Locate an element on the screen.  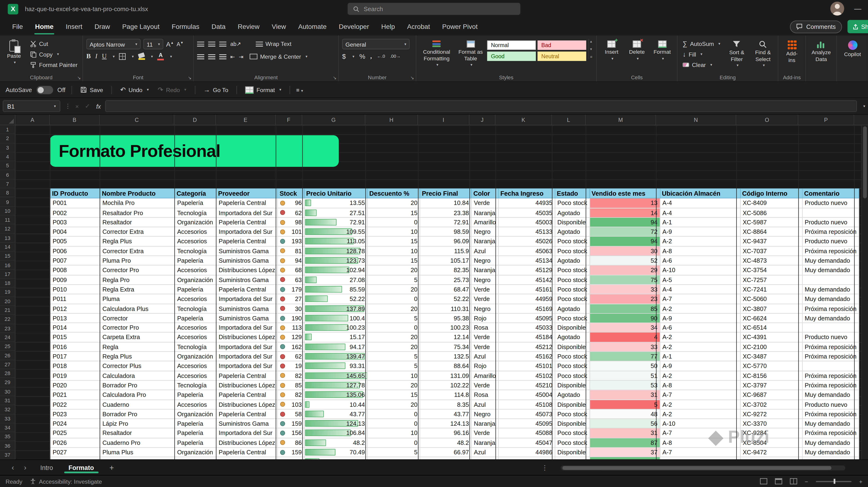
orientation-icon: ab↗ is located at coordinates (236, 44).